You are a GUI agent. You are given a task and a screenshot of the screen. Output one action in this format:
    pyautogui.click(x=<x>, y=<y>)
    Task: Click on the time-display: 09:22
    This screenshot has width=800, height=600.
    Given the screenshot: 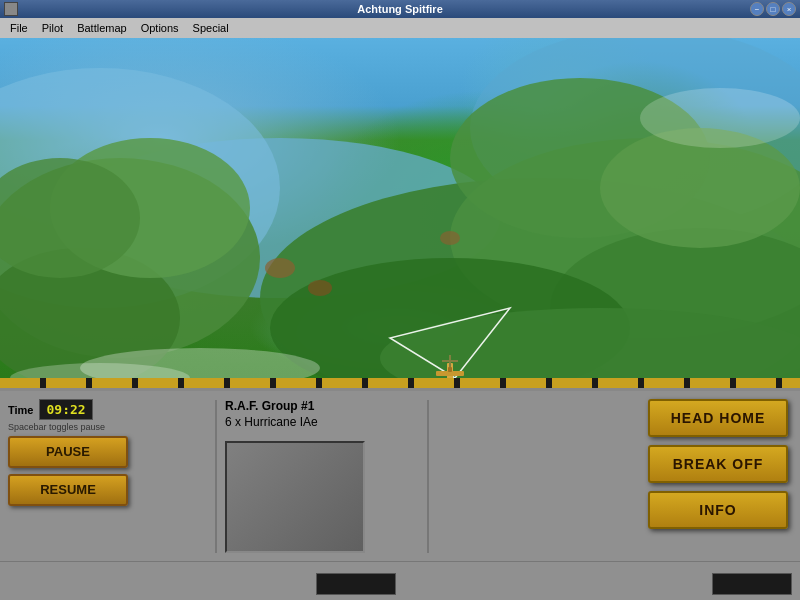 What is the action you would take?
    pyautogui.click(x=66, y=410)
    